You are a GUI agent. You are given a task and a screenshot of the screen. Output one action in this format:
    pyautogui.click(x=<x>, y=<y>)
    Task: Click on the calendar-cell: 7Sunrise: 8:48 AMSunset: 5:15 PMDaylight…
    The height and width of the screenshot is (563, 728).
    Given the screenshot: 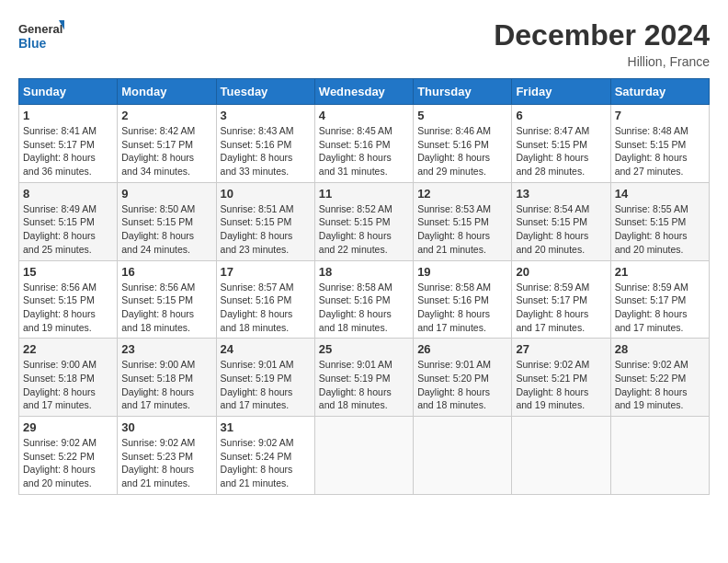 What is the action you would take?
    pyautogui.click(x=660, y=144)
    